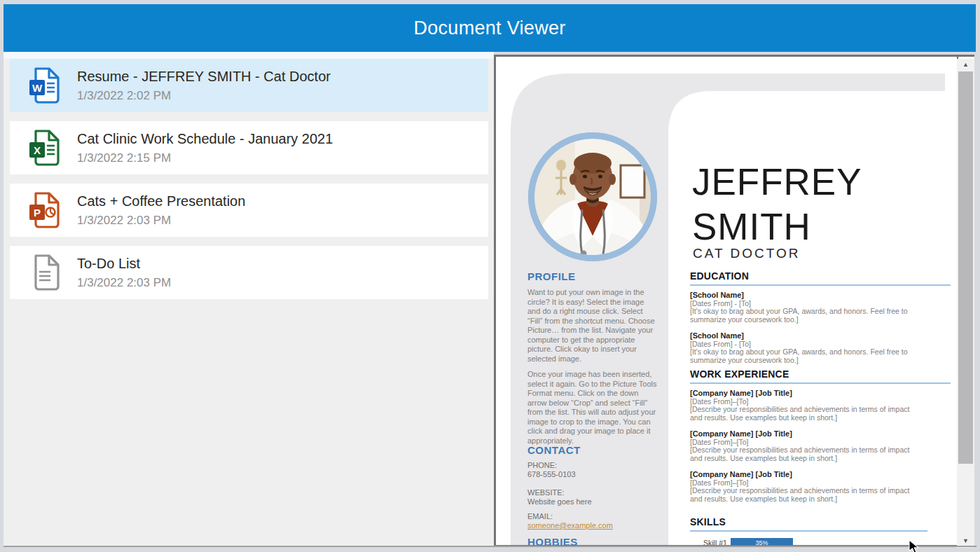 This screenshot has height=552, width=980. What do you see at coordinates (596, 326) in the screenshot?
I see `profile-paragraph: Want to put your own image in the circle…` at bounding box center [596, 326].